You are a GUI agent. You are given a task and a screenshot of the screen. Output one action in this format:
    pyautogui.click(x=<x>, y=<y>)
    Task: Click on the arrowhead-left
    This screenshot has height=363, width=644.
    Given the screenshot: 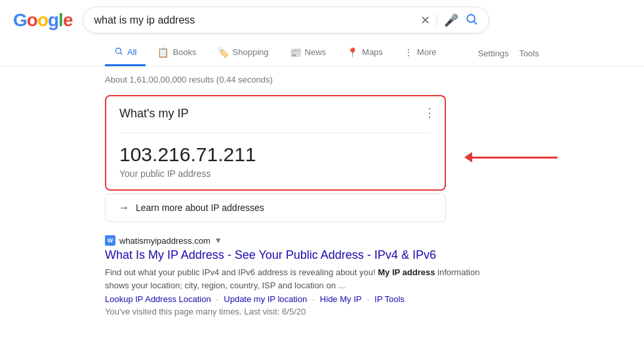 What is the action you would take?
    pyautogui.click(x=468, y=157)
    